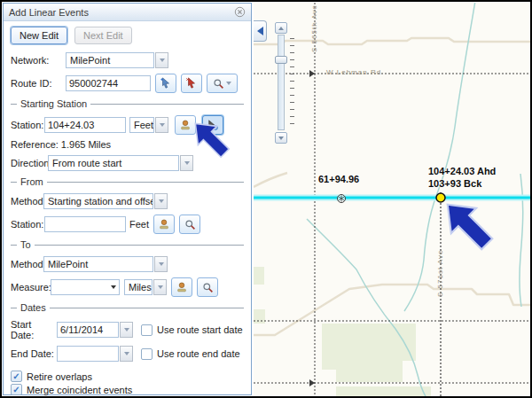 This screenshot has width=532, height=398. I want to click on end-date-label: End Date:, so click(34, 354).